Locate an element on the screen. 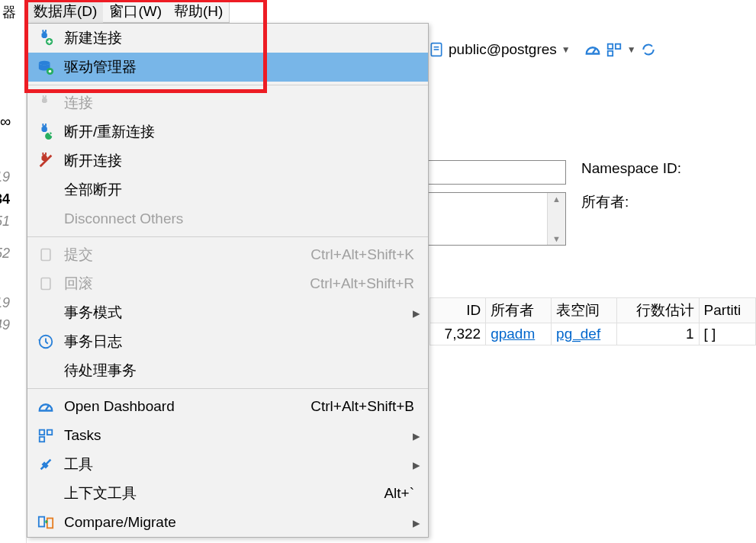  tasks-icon is located at coordinates (614, 50).